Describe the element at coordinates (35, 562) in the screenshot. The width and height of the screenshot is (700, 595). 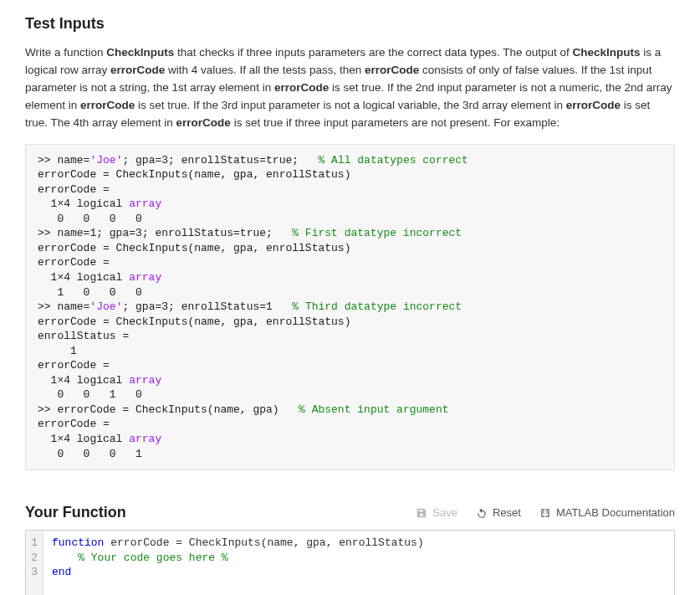
I see `line-gutter: 123` at that location.